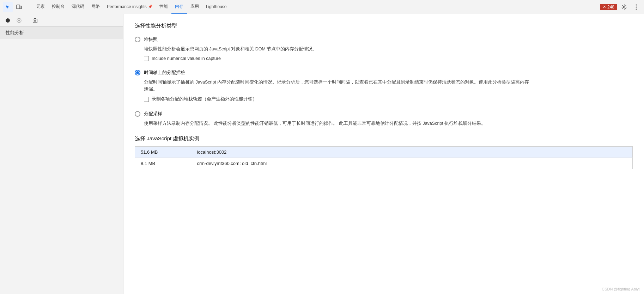 The height and width of the screenshot is (294, 644). What do you see at coordinates (19, 7) in the screenshot?
I see `device-toolbar-btn` at bounding box center [19, 7].